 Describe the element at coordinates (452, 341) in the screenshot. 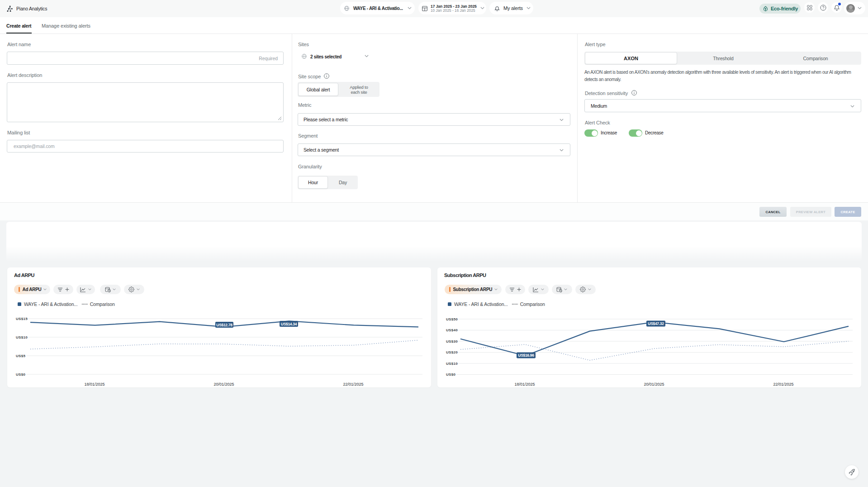

I see `svg-text: US$30` at that location.